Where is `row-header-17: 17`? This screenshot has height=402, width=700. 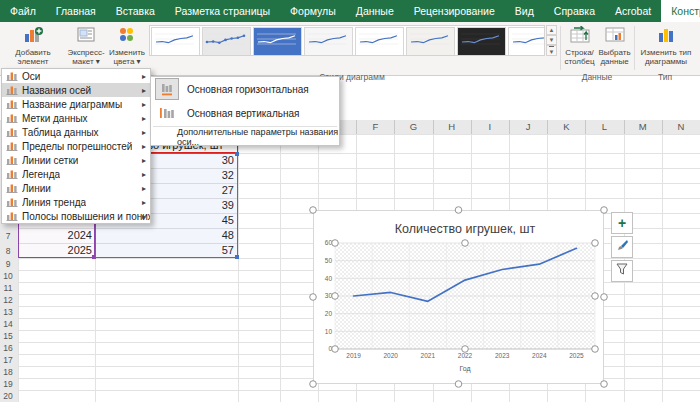 row-header-17: 17 is located at coordinates (8, 360).